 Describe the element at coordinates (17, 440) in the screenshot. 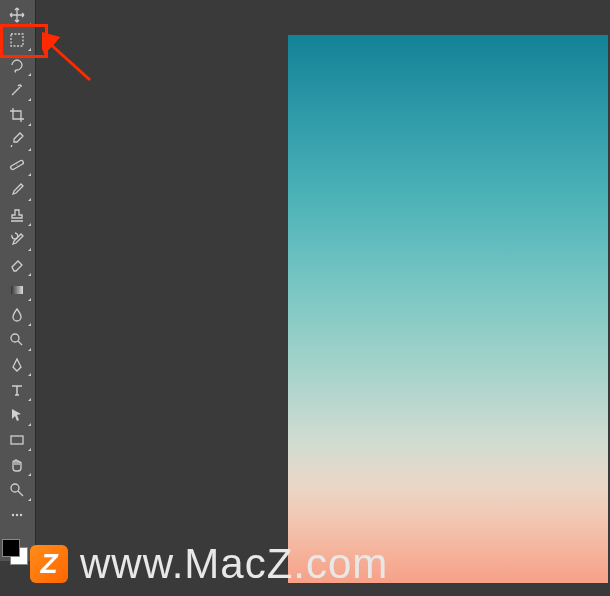

I see `rectangle-tool` at that location.